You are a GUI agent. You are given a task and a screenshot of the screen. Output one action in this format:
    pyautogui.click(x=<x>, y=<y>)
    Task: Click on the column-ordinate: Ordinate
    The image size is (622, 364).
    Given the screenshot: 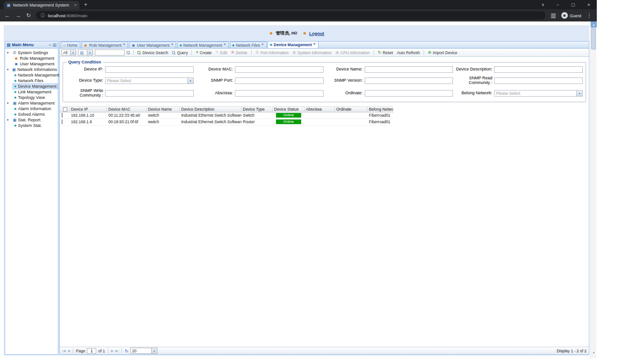 What is the action you would take?
    pyautogui.click(x=351, y=109)
    